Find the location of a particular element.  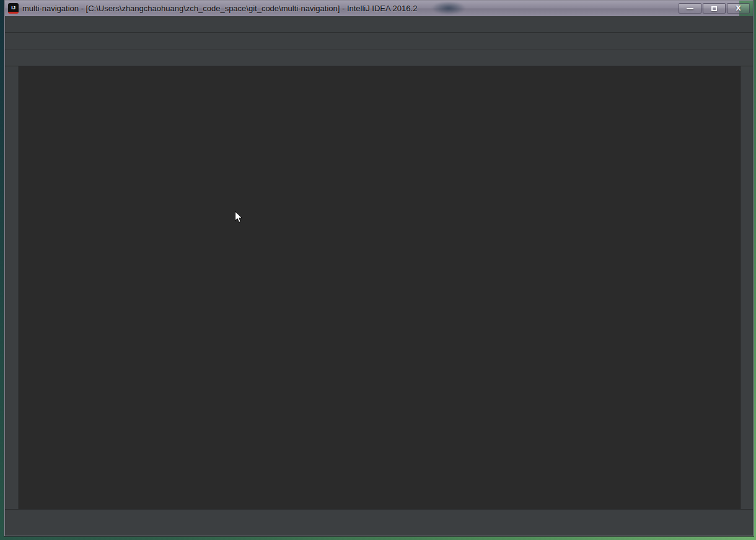

status-bar is located at coordinates (379, 529).